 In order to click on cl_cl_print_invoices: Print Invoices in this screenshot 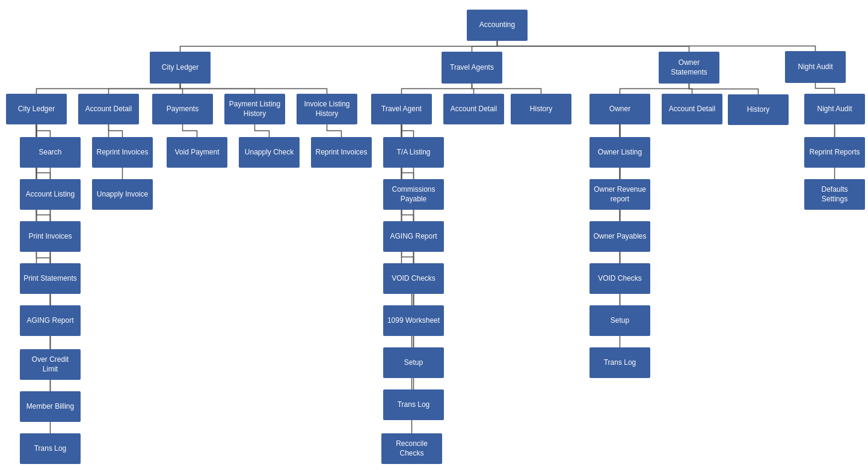, I will do `click(51, 237)`.